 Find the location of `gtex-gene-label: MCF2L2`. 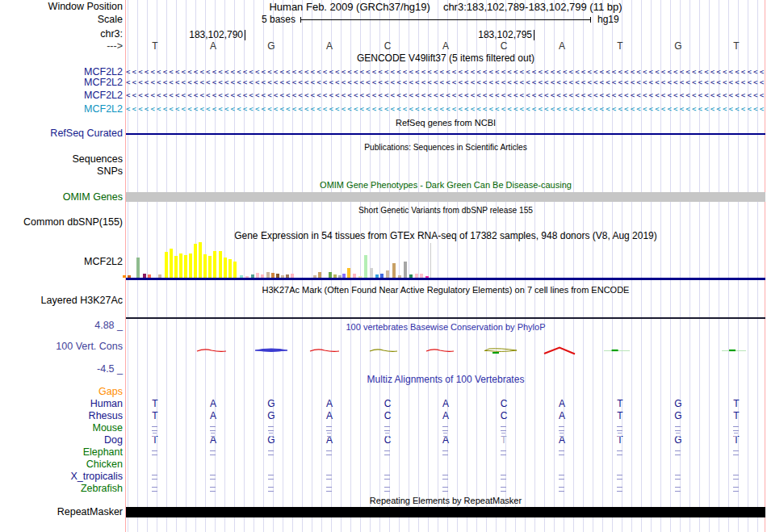

gtex-gene-label: MCF2L2 is located at coordinates (61, 262).